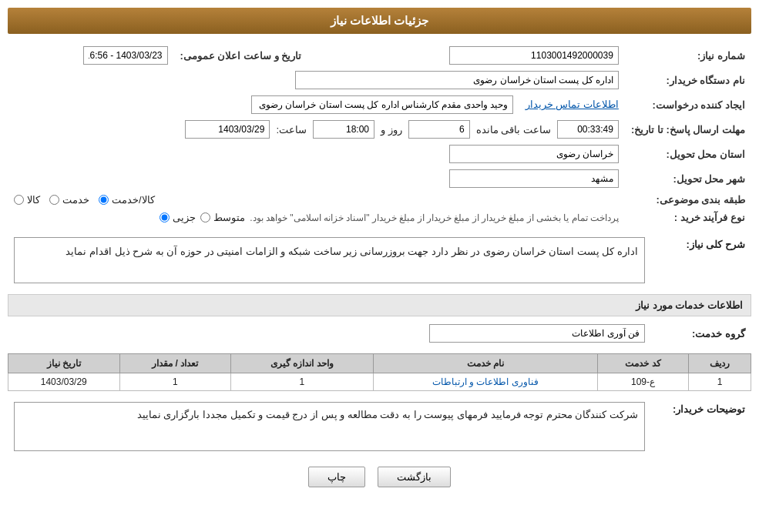 The width and height of the screenshot is (759, 532). What do you see at coordinates (184, 217) in the screenshot?
I see `radio-jozii-label: جزیی` at bounding box center [184, 217].